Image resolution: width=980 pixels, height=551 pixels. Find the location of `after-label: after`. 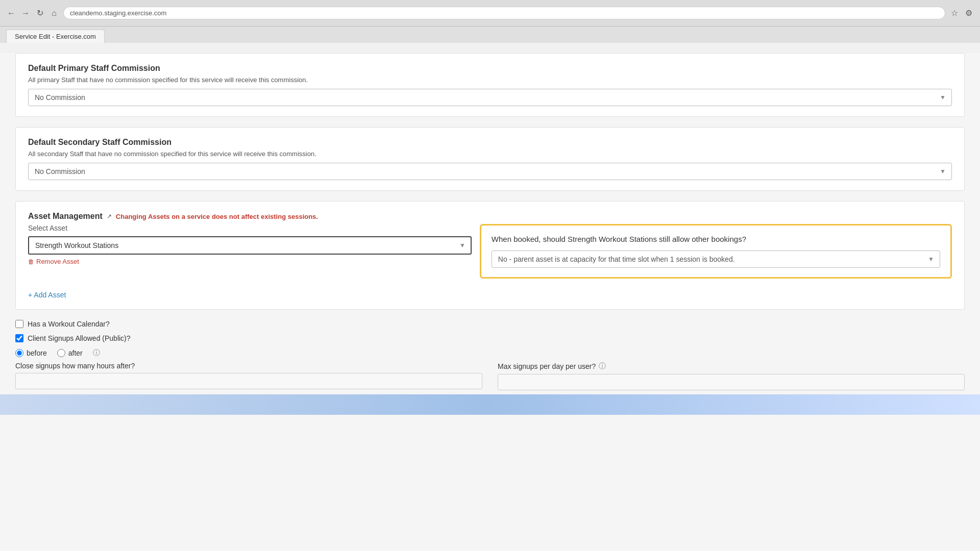

after-label: after is located at coordinates (76, 353).